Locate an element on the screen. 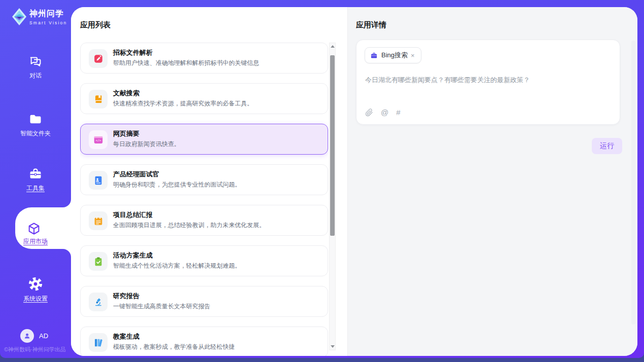 The image size is (644, 362). sidebar-item-label: 应用市场 is located at coordinates (35, 241).